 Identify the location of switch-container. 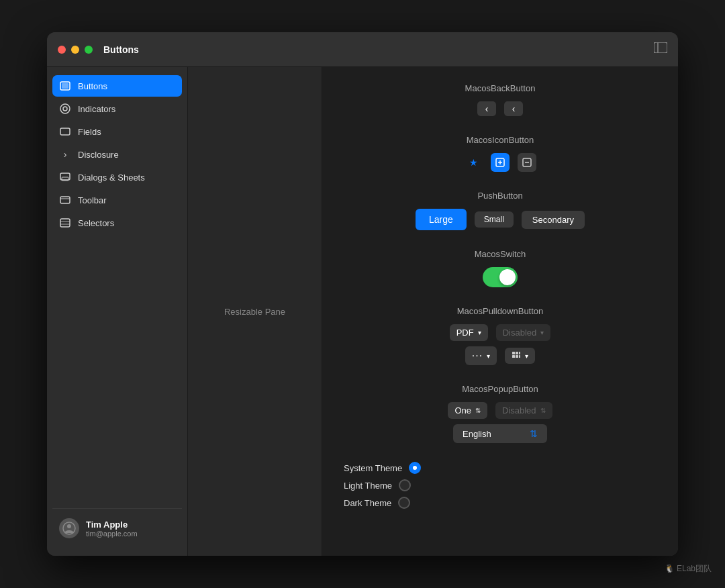
(500, 277).